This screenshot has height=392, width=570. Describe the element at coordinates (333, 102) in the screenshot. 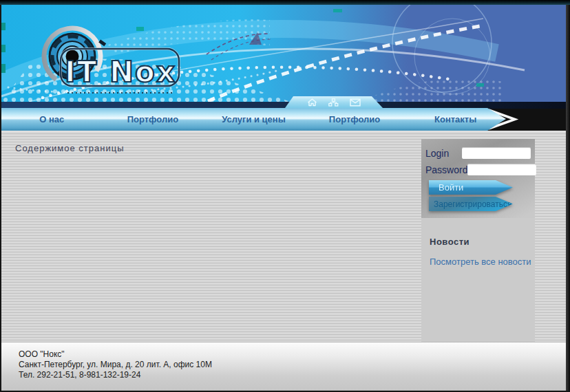

I see `sitemap-icon` at that location.